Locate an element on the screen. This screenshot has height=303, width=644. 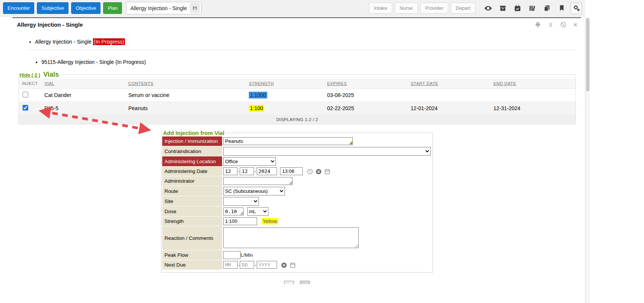
contents-cell: Peanuts is located at coordinates (186, 108).